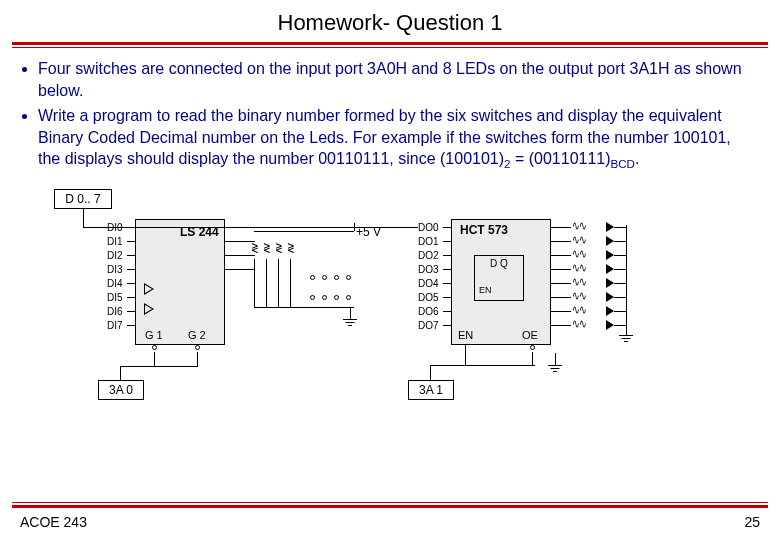 Image resolution: width=780 pixels, height=540 pixels. Describe the element at coordinates (121, 390) in the screenshot. I see `port-3a0-box: 3A 0` at that location.